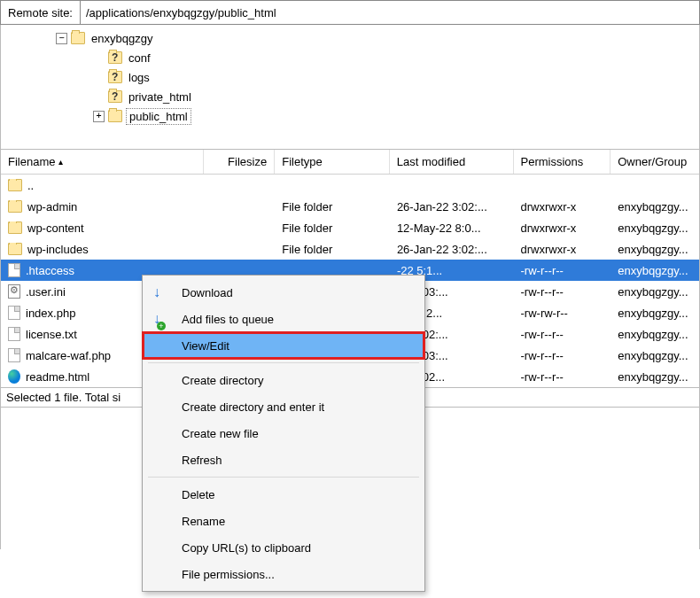 The image size is (700, 598). I want to click on filename-text: license.txt, so click(51, 335).